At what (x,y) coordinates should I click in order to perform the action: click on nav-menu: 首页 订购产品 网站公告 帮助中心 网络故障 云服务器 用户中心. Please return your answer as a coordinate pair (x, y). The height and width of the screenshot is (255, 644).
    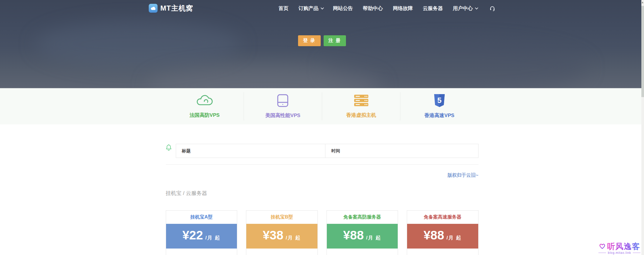
    Looking at the image, I should click on (387, 8).